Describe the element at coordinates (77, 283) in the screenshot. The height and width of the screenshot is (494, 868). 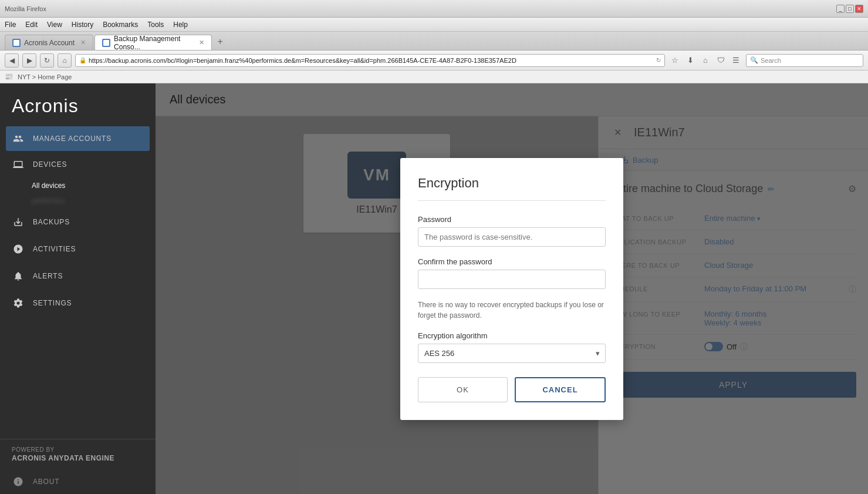
I see `sidebar-nav: MANAGE ACCOUNTS DEVICES All devices perf…` at that location.